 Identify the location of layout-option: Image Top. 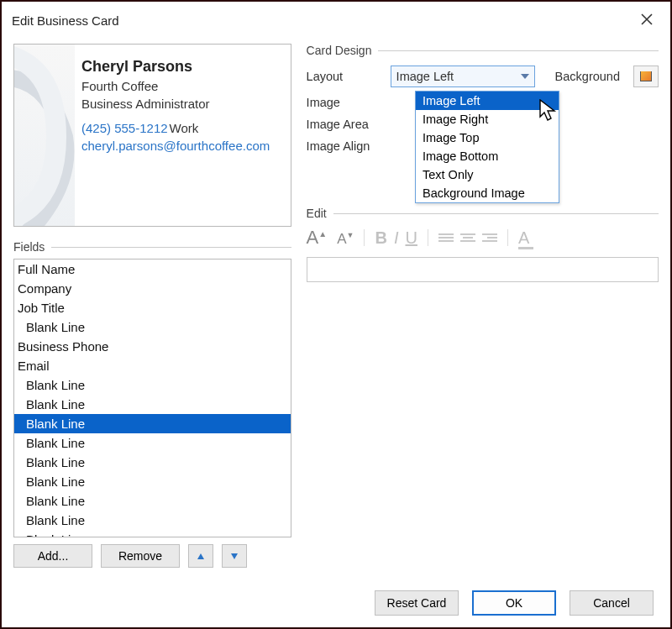
(487, 138).